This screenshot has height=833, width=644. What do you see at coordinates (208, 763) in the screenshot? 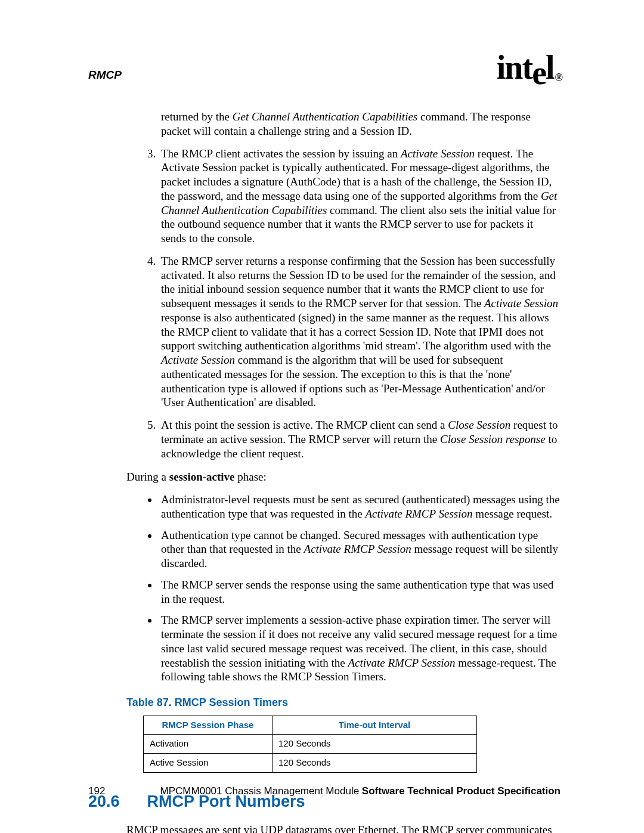
I see `cell-phase-1: Active Session` at bounding box center [208, 763].